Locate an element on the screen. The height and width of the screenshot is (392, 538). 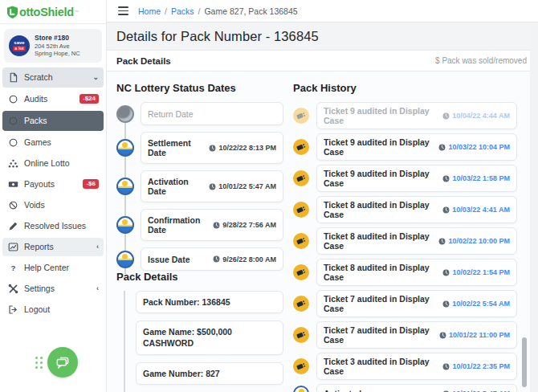
status-date-row: Activation Date10/01/22 5:47 AM is located at coordinates (200, 186).